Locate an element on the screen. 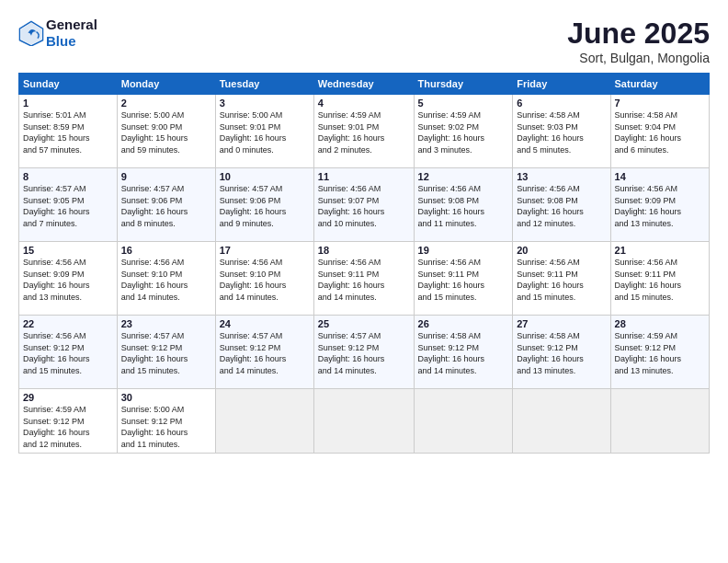 The image size is (728, 563). day-number: 21 is located at coordinates (660, 250).